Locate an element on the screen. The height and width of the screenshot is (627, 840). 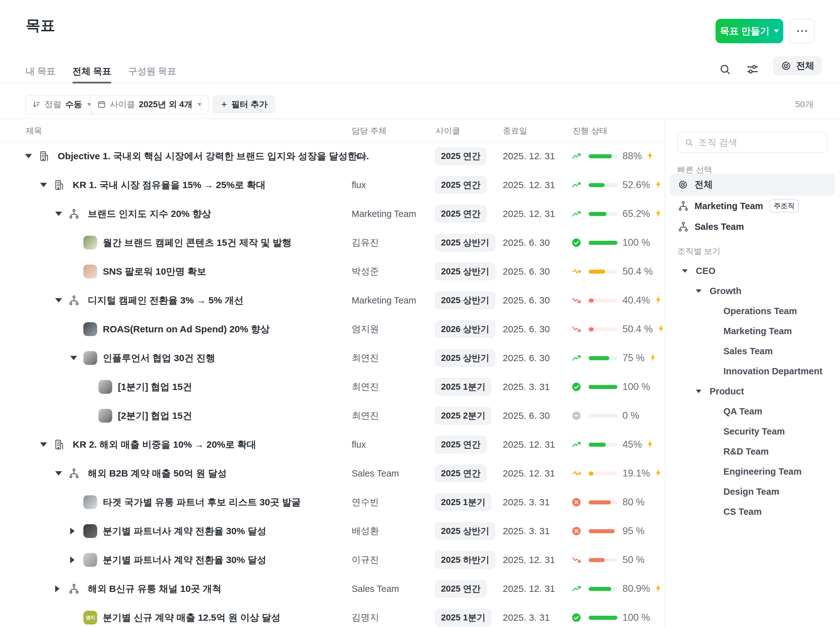
goal-title: Objective 1. 국내외 핵심 시장에서 강력한 브랜드 입지와 성장을… is located at coordinates (213, 156).